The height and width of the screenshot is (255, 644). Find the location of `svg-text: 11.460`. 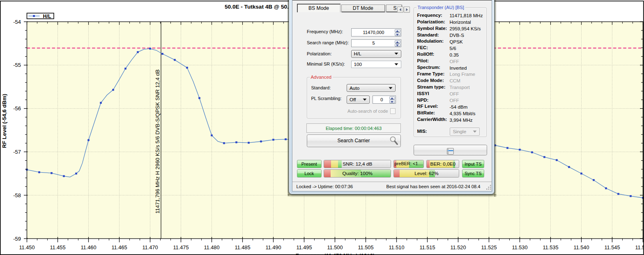

svg-text: 11.460 is located at coordinates (88, 248).